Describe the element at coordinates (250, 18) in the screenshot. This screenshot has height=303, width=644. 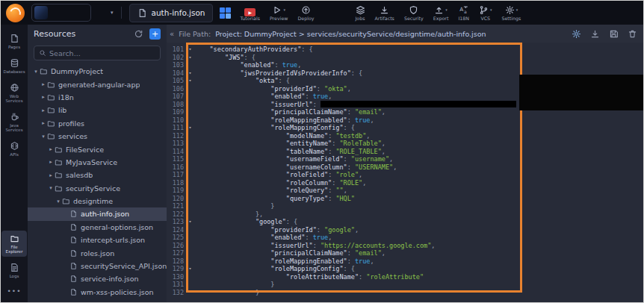
I see `tool-label: Tutorials` at that location.